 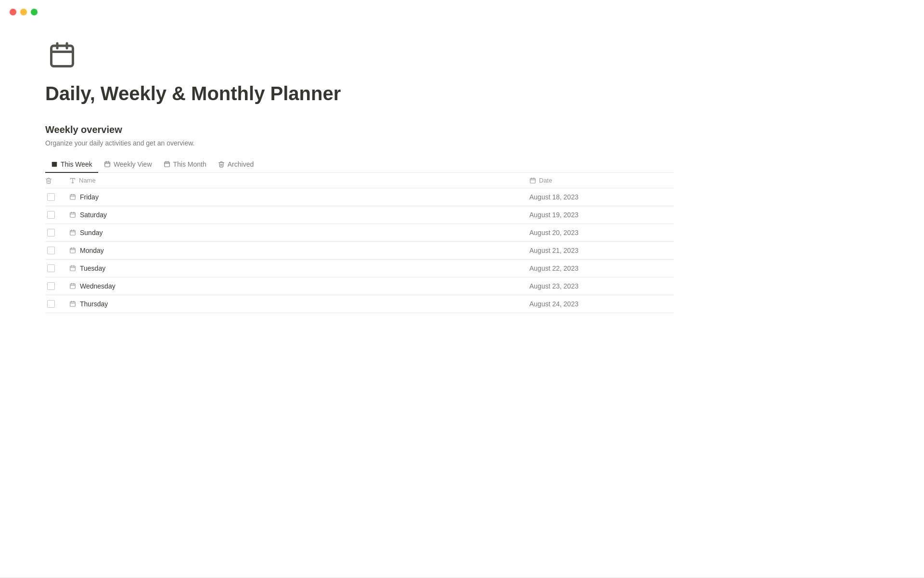 What do you see at coordinates (236, 165) in the screenshot?
I see `tab-archived: Archived` at bounding box center [236, 165].